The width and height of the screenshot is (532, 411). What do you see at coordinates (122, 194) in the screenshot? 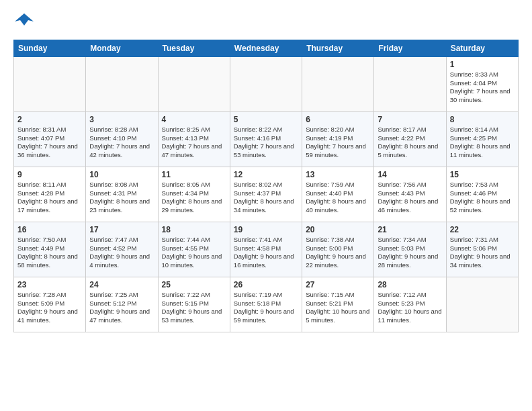
I see `calendar-cell: 10Sunrise: 8:08 AM Sunset: 4:31 PM Dayli…` at bounding box center [122, 194].